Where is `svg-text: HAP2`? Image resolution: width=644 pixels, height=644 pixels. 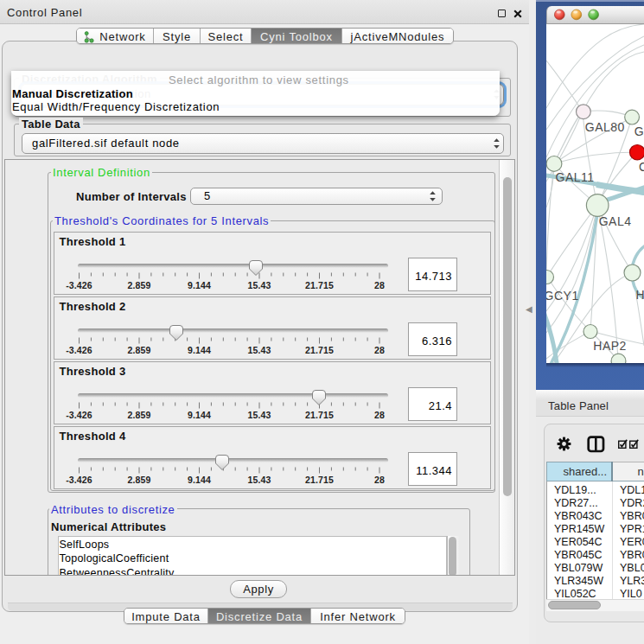
svg-text: HAP2 is located at coordinates (610, 346).